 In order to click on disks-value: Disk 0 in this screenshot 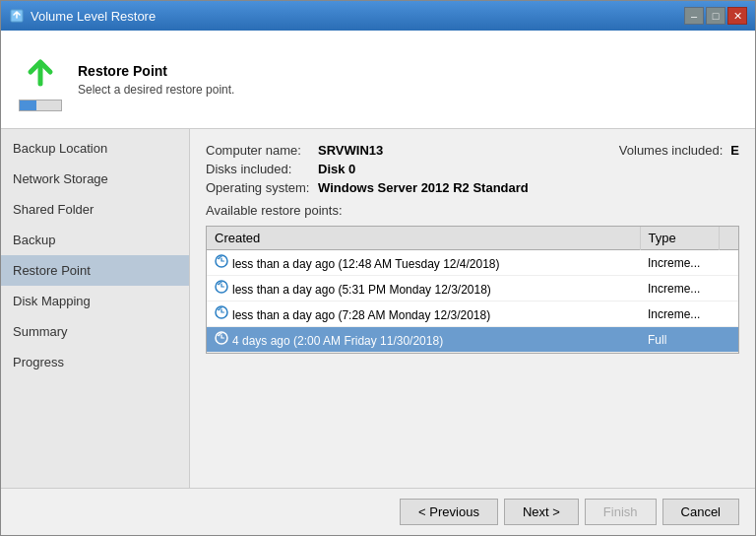, I will do `click(337, 169)`.